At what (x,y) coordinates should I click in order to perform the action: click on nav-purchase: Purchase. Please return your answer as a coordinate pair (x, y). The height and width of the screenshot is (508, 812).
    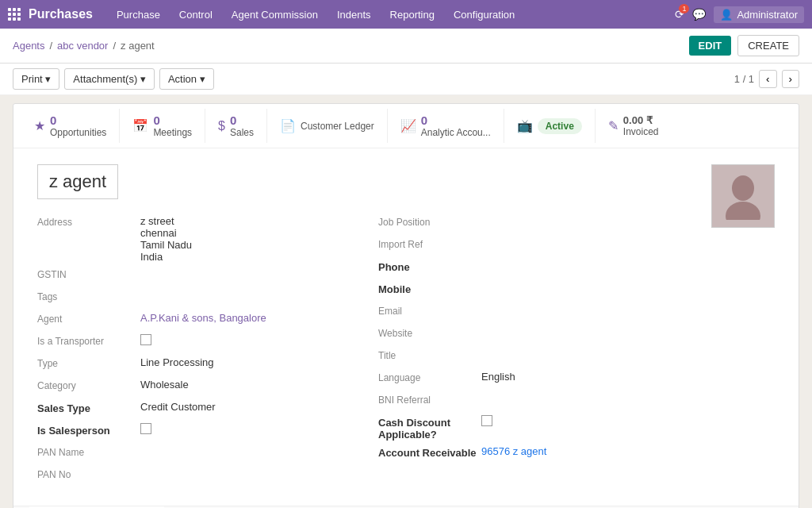
    Looking at the image, I should click on (138, 14).